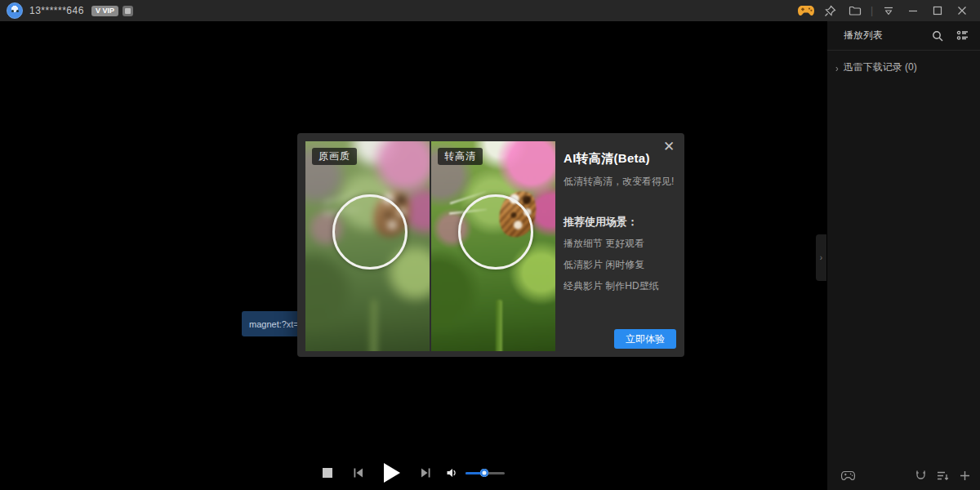 The width and height of the screenshot is (980, 490). Describe the element at coordinates (620, 243) in the screenshot. I see `scenario-line: 播放细节 更好观看` at that location.